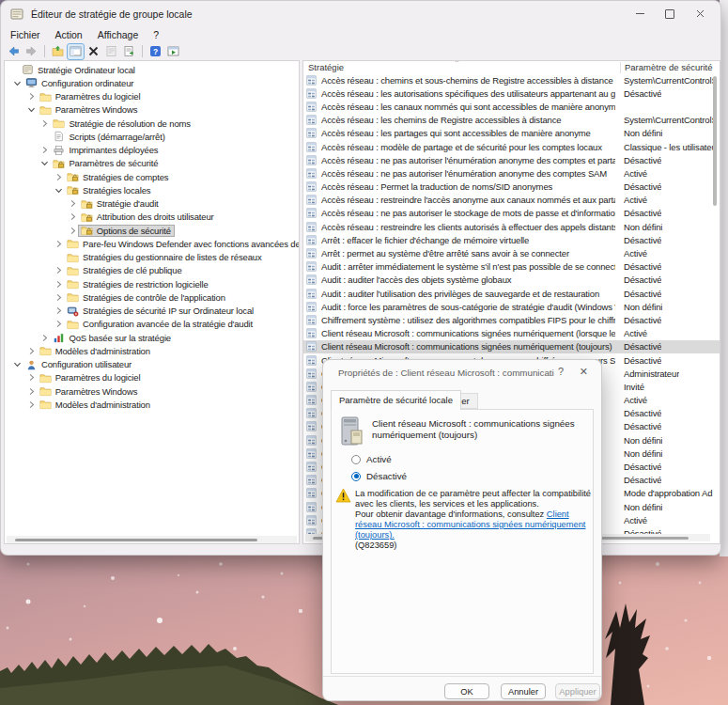  I want to click on policy-row: Arrêt : permet au système d'être arrêté …, so click(511, 253).